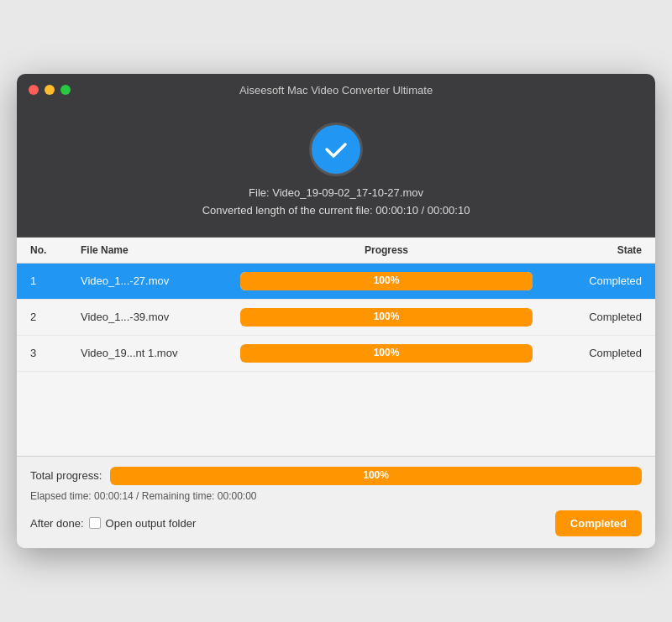  I want to click on table-header: No. File Name Progress State, so click(336, 250).